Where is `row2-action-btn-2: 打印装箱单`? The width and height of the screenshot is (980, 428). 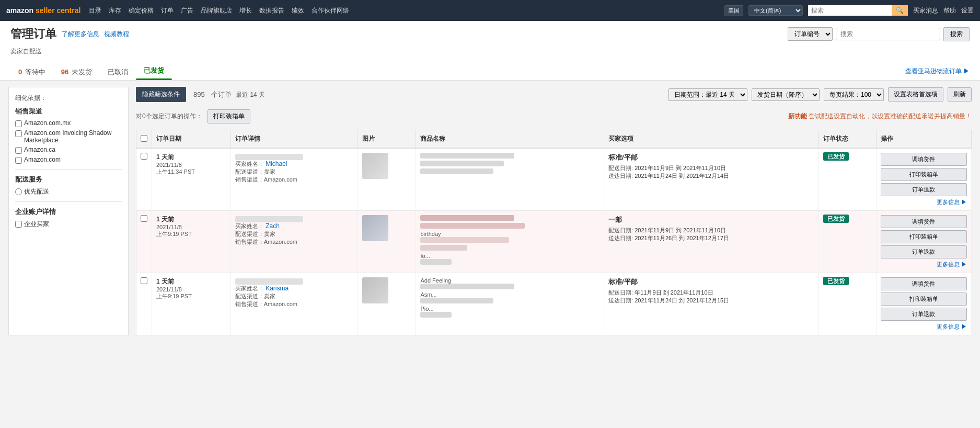
row2-action-btn-2: 打印装箱单 is located at coordinates (924, 236).